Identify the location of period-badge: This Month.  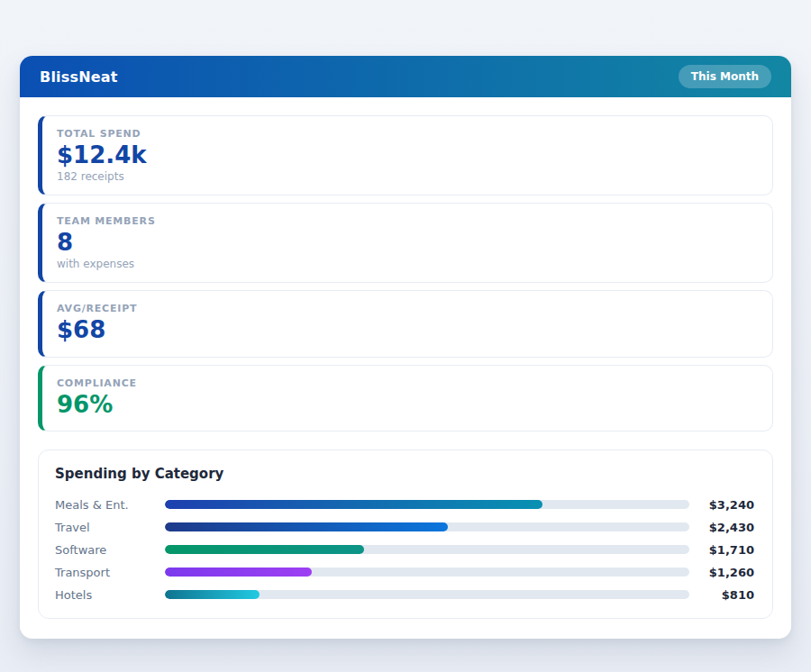
(724, 77).